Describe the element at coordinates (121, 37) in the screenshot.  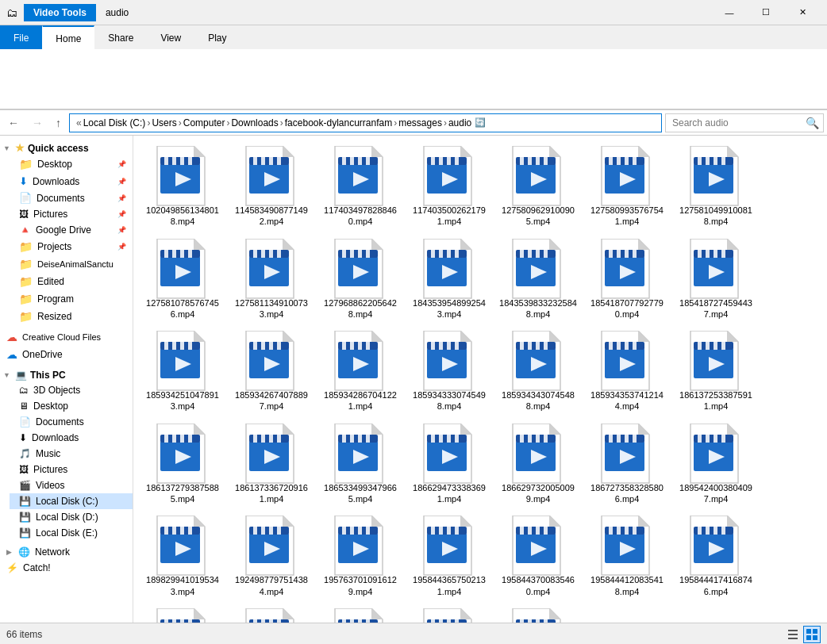
I see `tab-share: Share` at that location.